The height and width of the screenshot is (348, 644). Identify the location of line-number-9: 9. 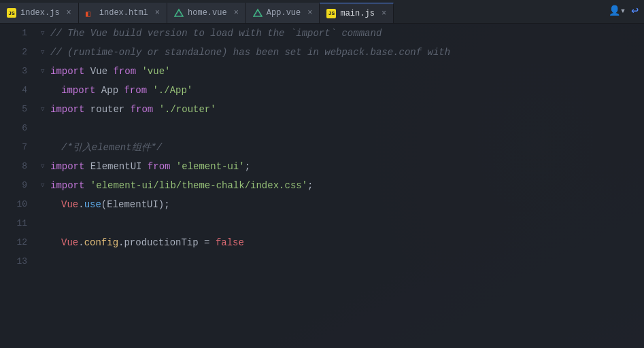
(18, 186).